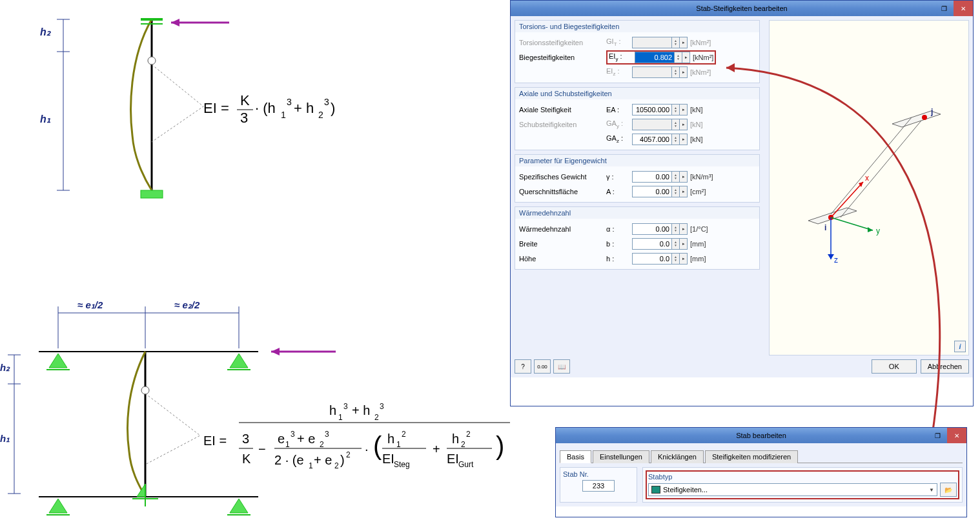  What do you see at coordinates (652, 229) in the screenshot?
I see `alpha-input` at bounding box center [652, 229].